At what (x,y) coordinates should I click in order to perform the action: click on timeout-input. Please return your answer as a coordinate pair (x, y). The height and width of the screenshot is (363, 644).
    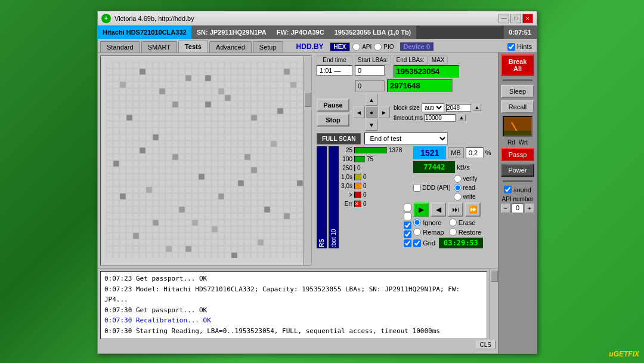
    Looking at the image, I should click on (440, 118).